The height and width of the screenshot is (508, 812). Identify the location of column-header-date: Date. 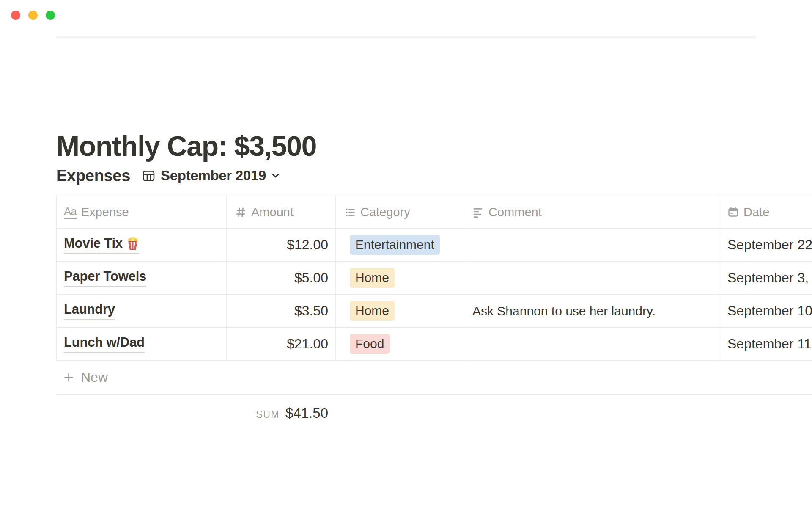
(765, 212).